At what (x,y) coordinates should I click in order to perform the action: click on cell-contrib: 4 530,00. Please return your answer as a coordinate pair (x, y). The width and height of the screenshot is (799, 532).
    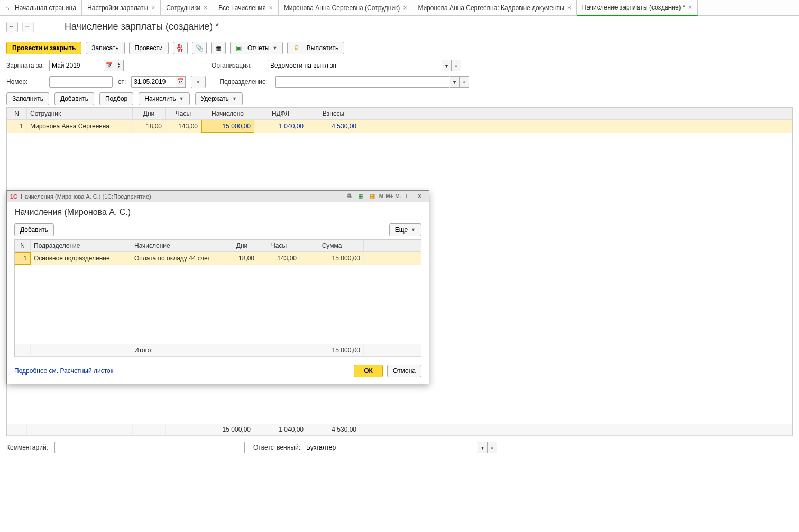
    Looking at the image, I should click on (334, 126).